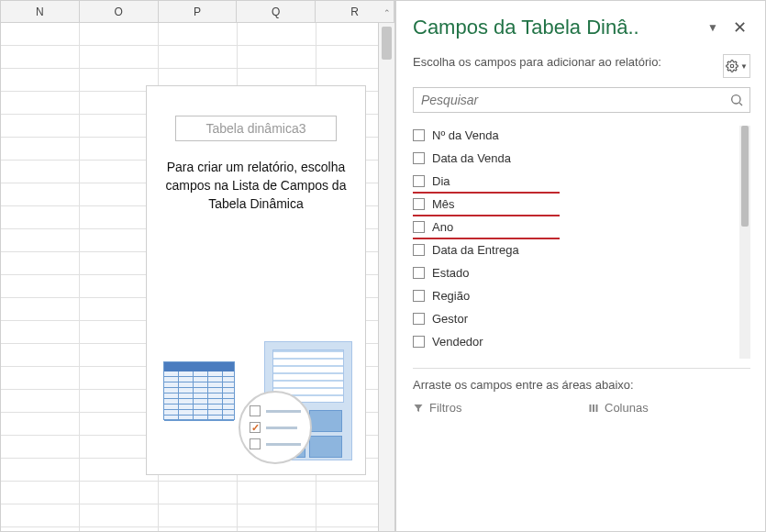 The width and height of the screenshot is (766, 532). Describe the element at coordinates (739, 28) in the screenshot. I see `close-icon: ✕` at that location.